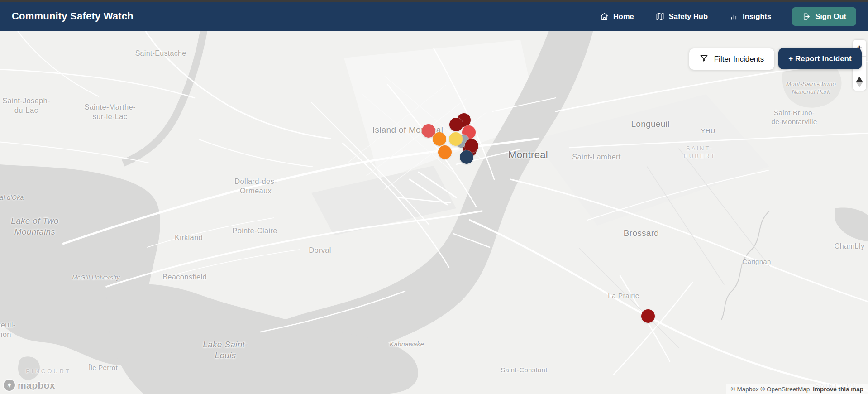 The height and width of the screenshot is (394, 868). What do you see at coordinates (820, 59) in the screenshot?
I see `report-incident-label: + Report Incident` at bounding box center [820, 59].